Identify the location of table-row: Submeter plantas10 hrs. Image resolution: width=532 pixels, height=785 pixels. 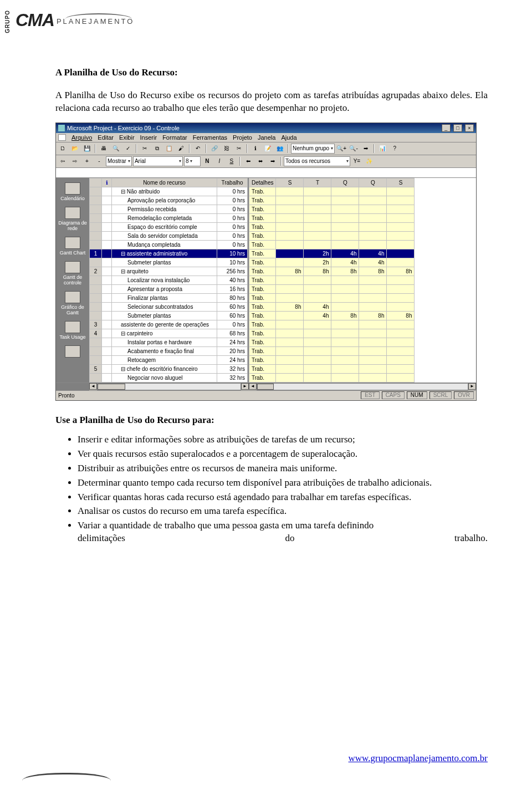
(168, 262).